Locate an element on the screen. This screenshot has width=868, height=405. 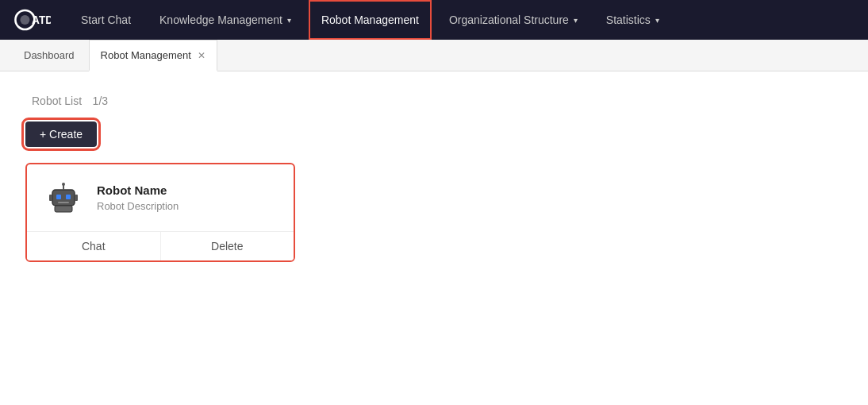
robot-card-actions: Chat Delete is located at coordinates (160, 246).